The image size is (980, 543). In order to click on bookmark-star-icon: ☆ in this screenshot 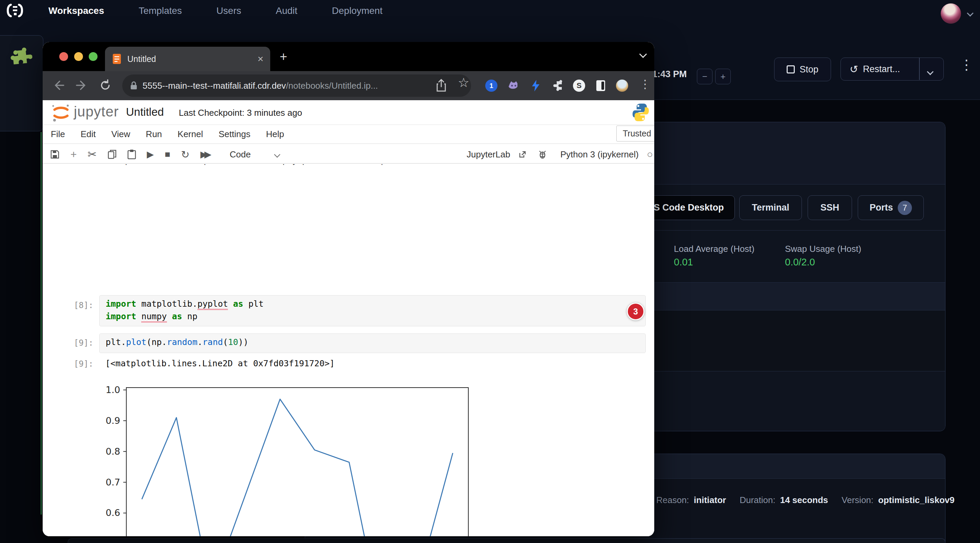, I will do `click(463, 83)`.